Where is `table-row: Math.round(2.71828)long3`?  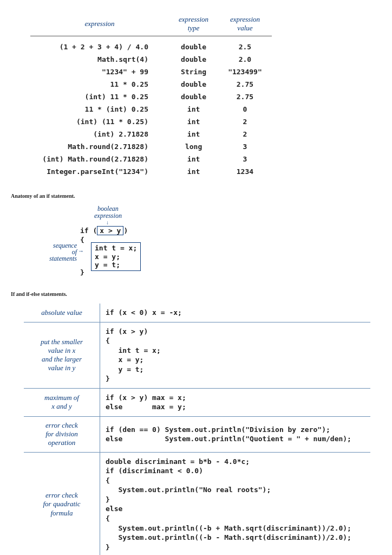
table-row: Math.round(2.71828)long3 is located at coordinates (151, 146).